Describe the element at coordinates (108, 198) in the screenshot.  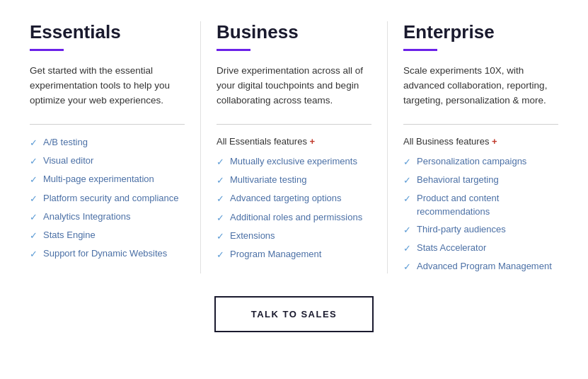
I see `list-item: ✓Platform security and compliance` at that location.